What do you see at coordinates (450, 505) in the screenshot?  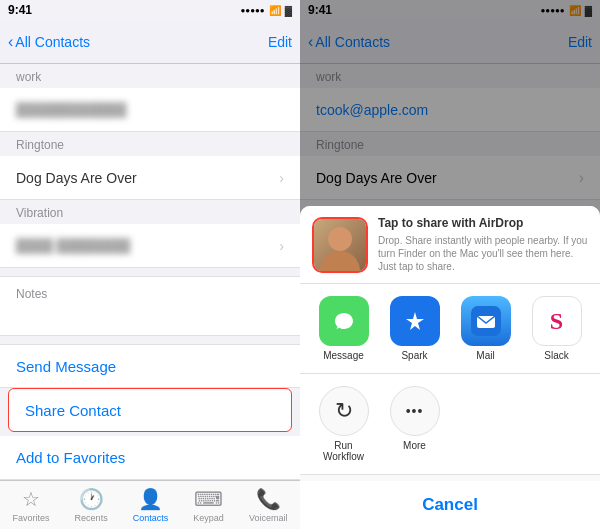 I see `share-cancel-section: Cancel` at bounding box center [450, 505].